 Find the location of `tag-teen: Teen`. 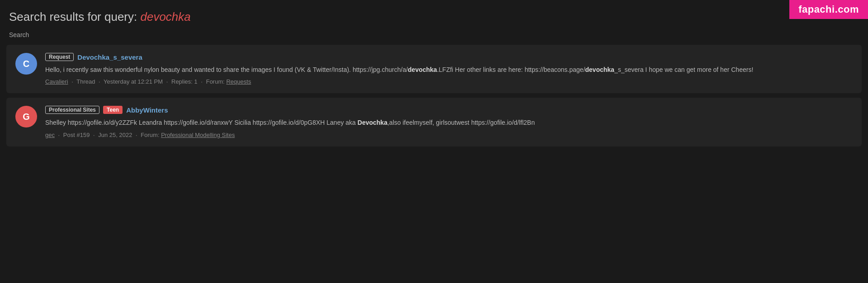

tag-teen: Teen is located at coordinates (113, 110).